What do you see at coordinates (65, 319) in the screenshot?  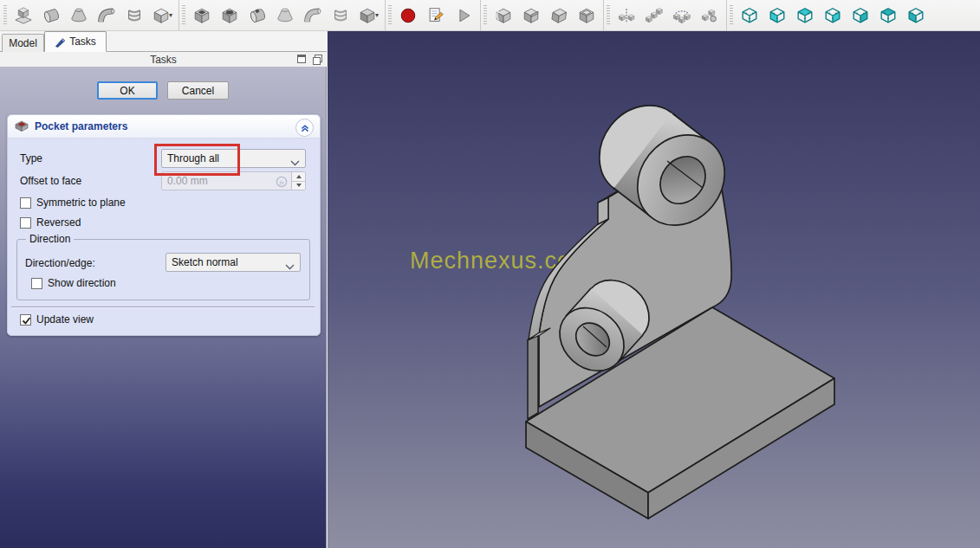 I see `update-view-label: Update view` at bounding box center [65, 319].